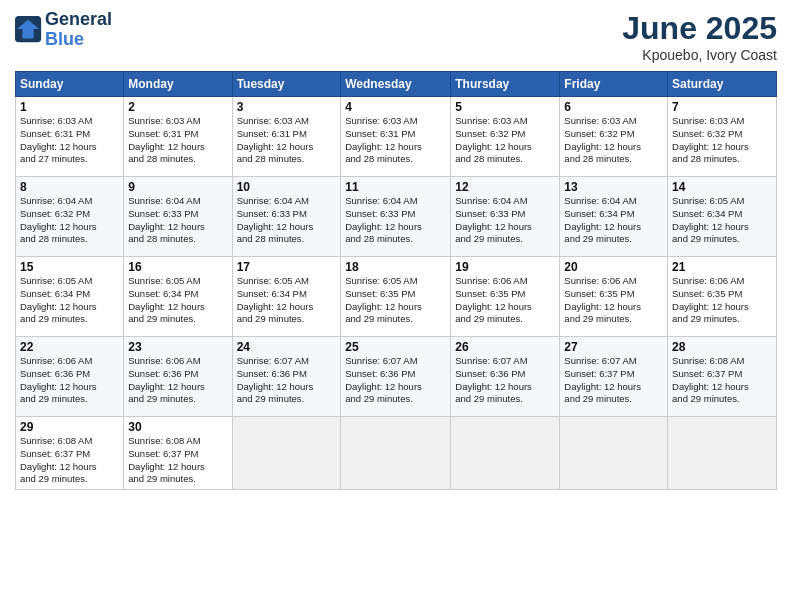 The width and height of the screenshot is (792, 612). What do you see at coordinates (70, 347) in the screenshot?
I see `day-number: 22` at bounding box center [70, 347].